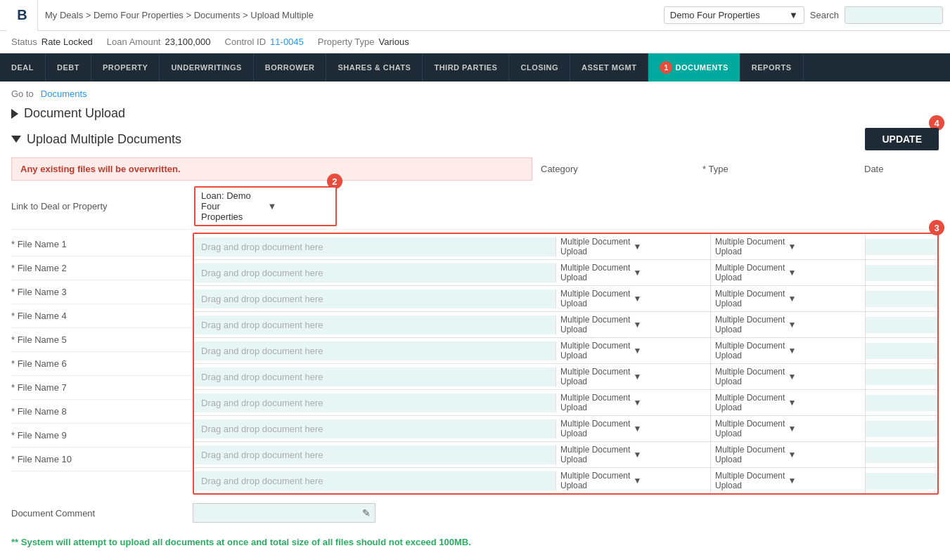 This screenshot has width=950, height=560. What do you see at coordinates (634, 481) in the screenshot?
I see `category-select-10: Multiple Document Upload▼` at bounding box center [634, 481].